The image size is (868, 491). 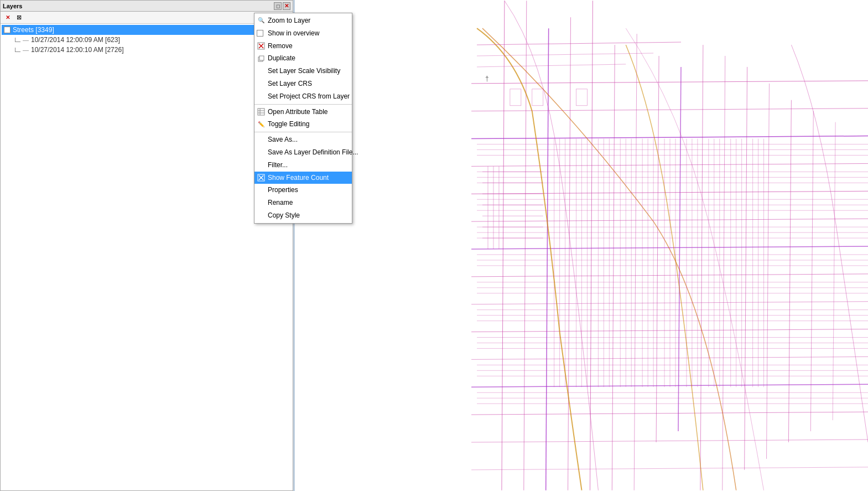 I want to click on menu-item-set-layer-crs: Set Layer CRS, so click(x=303, y=84).